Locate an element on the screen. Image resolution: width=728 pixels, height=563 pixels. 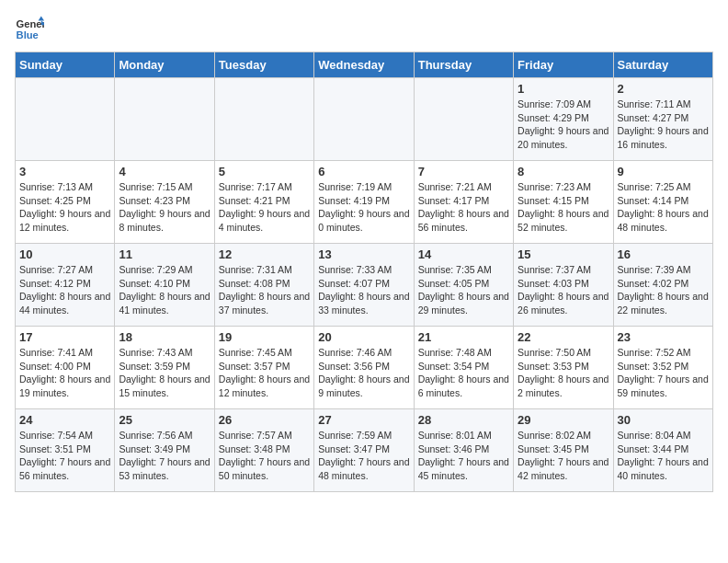
day-cell: 6Sunrise: 7:19 AM Sunset: 4:19 PM Daylig… is located at coordinates (364, 202).